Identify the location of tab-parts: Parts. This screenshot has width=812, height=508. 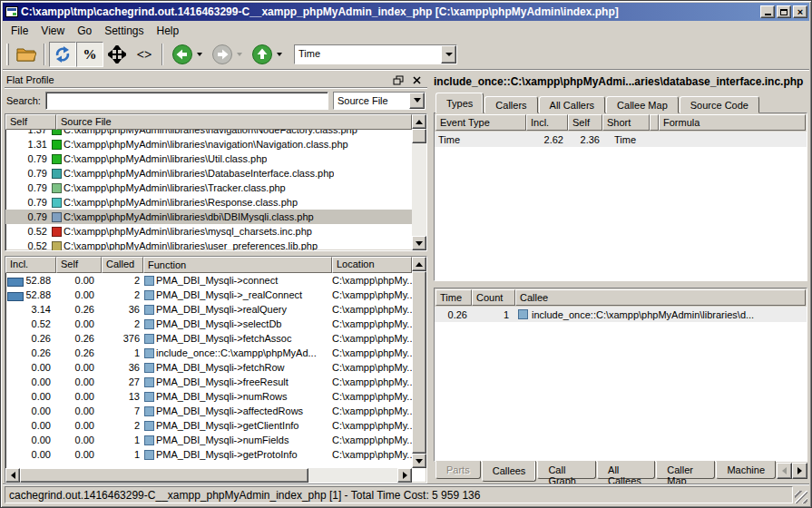
(458, 470).